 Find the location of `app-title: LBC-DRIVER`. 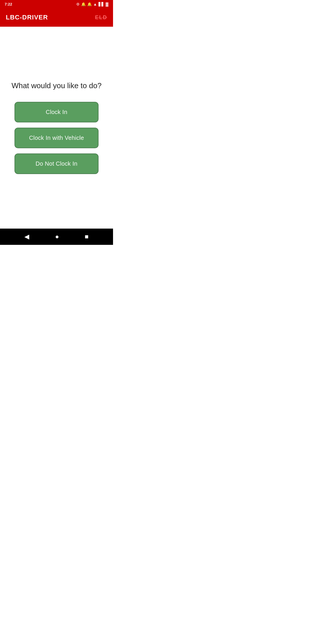

app-title: LBC-DRIVER is located at coordinates (27, 17).